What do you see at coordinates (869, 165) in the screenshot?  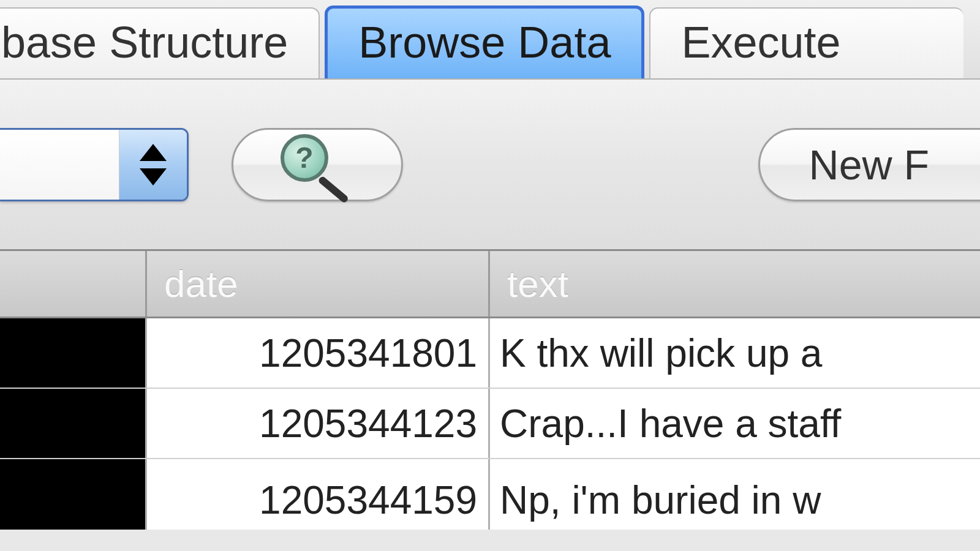 I see `button-label: New F` at bounding box center [869, 165].